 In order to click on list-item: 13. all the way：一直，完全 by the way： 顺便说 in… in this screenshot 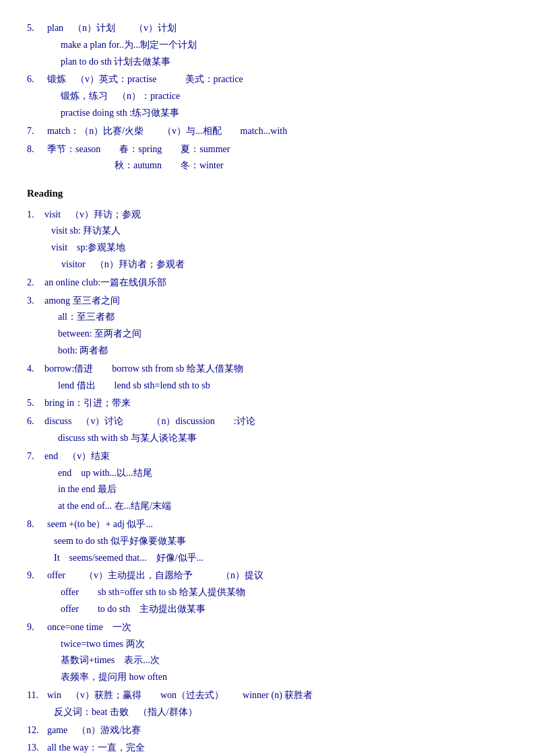, I will do `click(268, 748)`.